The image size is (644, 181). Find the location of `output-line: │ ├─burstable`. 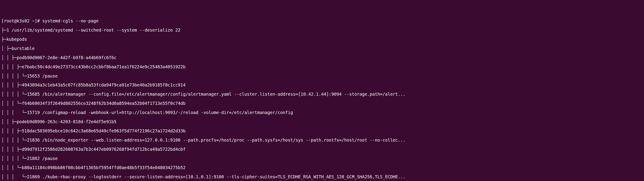

output-line: │ ├─burstable is located at coordinates (322, 49).